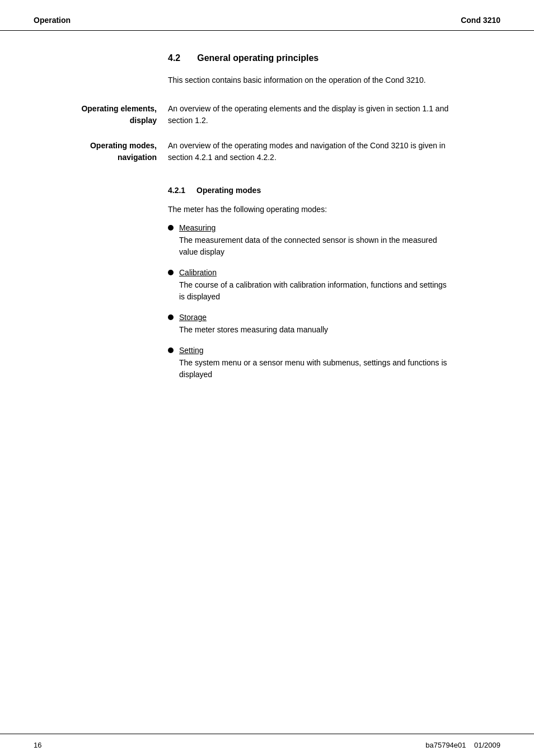 The height and width of the screenshot is (756, 534). What do you see at coordinates (480, 20) in the screenshot?
I see `header-right: Cond 3210` at bounding box center [480, 20].